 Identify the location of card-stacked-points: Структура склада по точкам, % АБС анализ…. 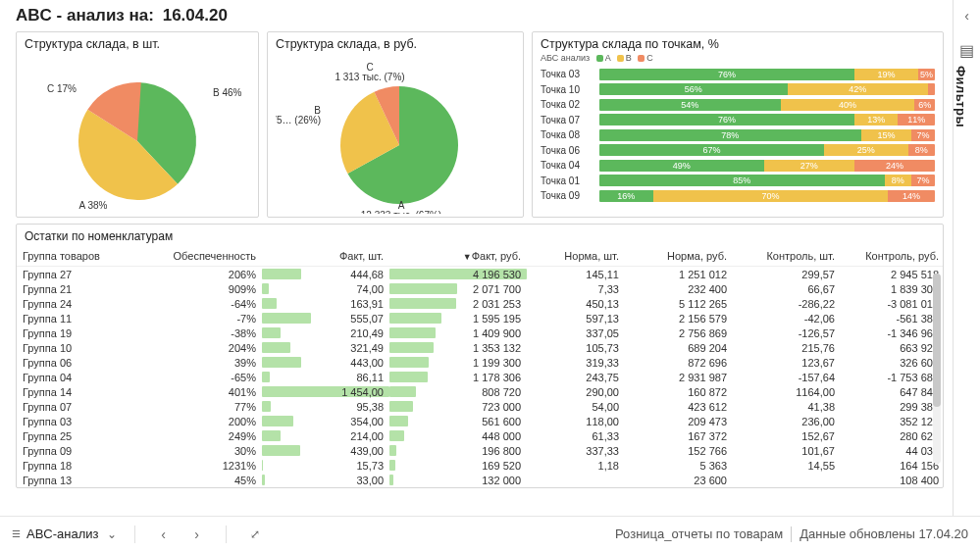
(738, 125).